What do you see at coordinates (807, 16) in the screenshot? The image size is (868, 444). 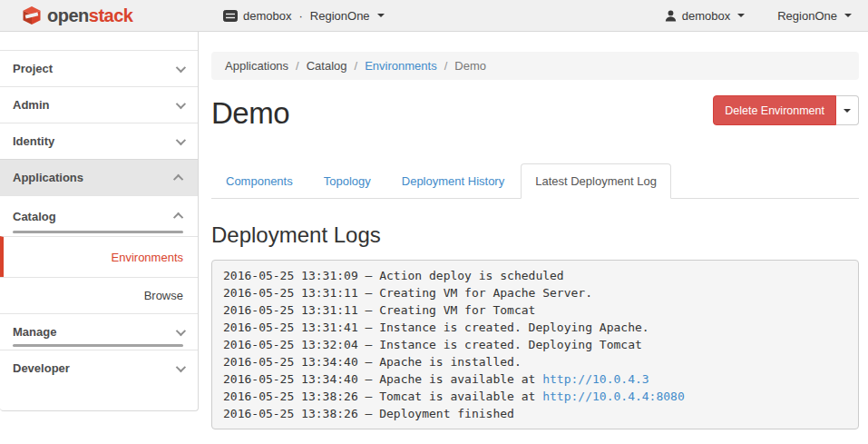 I see `region-menu-label: RegionOne` at bounding box center [807, 16].